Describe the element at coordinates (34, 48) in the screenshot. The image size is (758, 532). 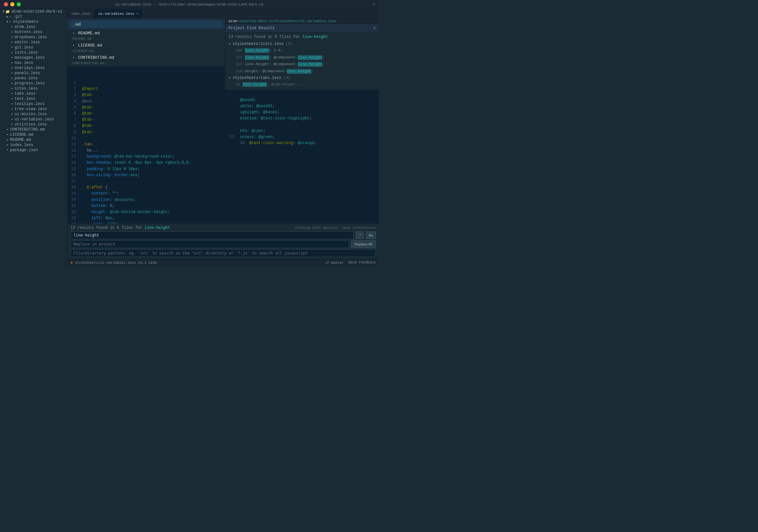
I see `sidebar-item-git-less: ▪git.less` at that location.